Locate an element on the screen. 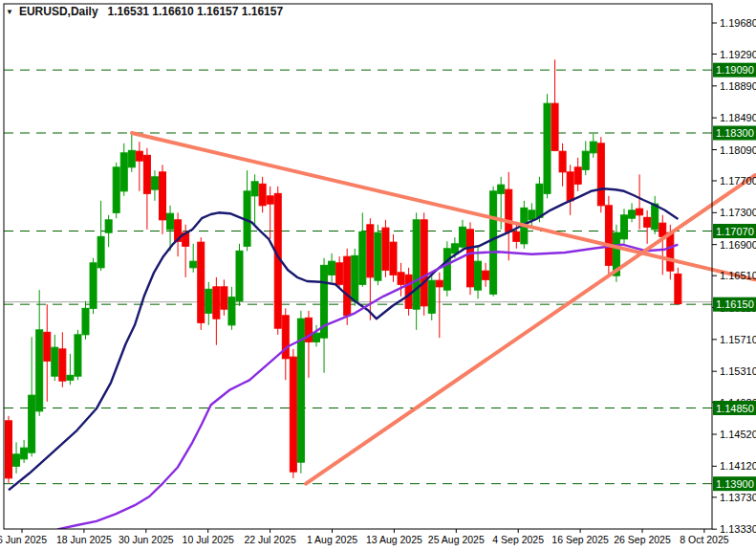 The width and height of the screenshot is (756, 551). symbol-dropdown-icon: ▼ is located at coordinates (10, 12).